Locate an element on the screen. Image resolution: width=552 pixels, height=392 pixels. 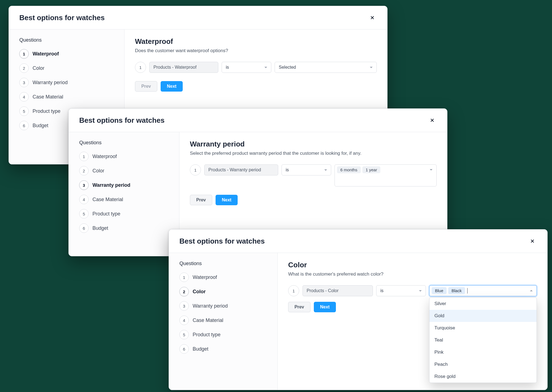
color-dropdown: Silver Gold Turquoise Teal Pink Peach Ro… is located at coordinates (483, 340).